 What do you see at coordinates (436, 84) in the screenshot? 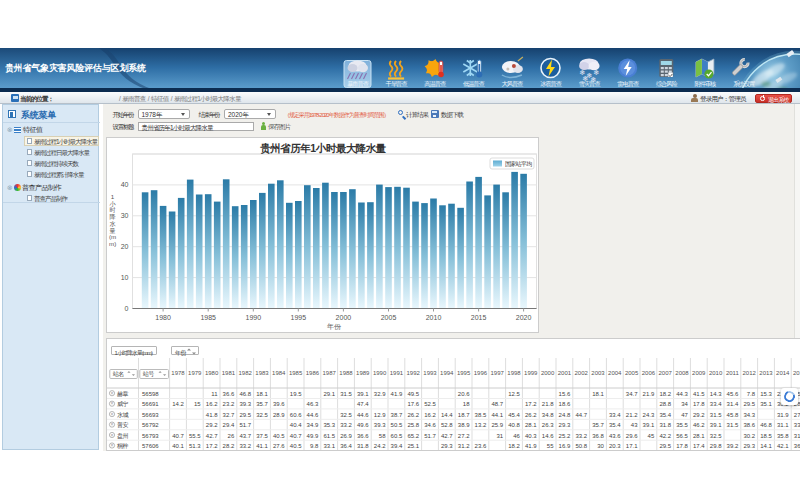
I see `svg-text: 高温普查` at bounding box center [436, 84].